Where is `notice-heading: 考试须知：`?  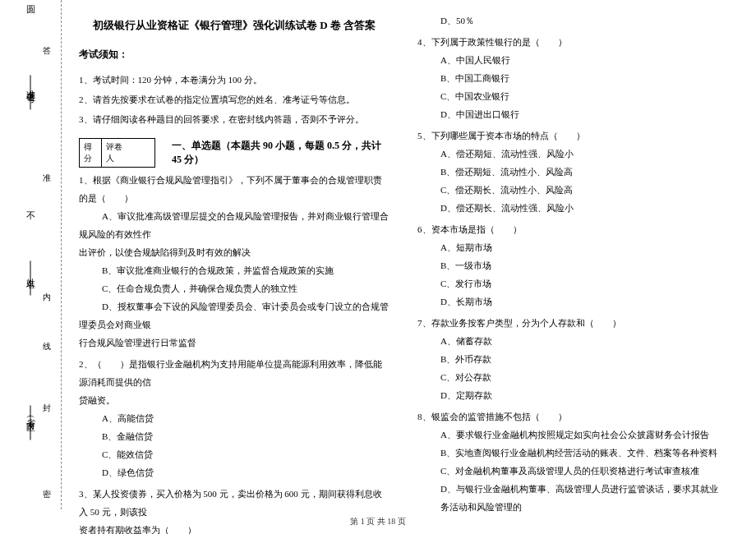 notice-heading: 考试须知： is located at coordinates (234, 54).